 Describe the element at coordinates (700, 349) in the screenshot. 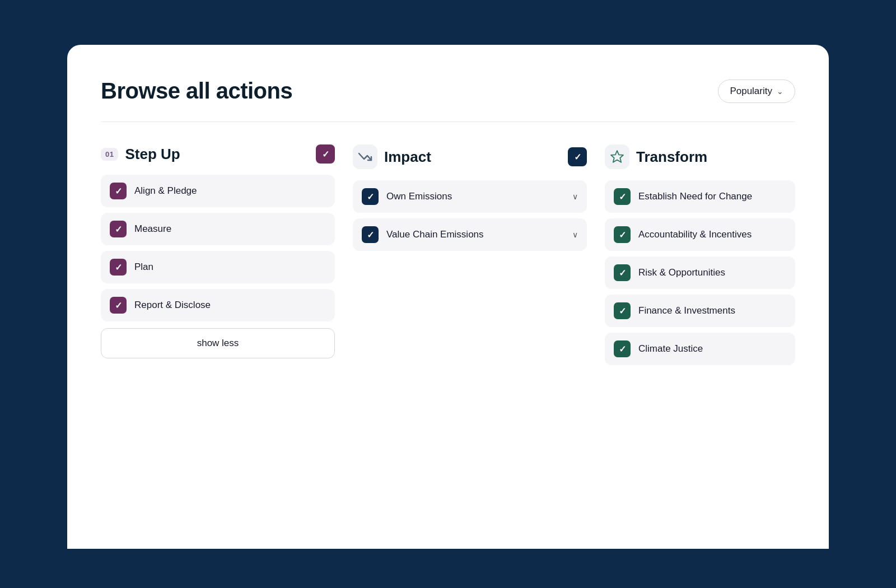

I see `list-item: ✓ Climate Justice` at that location.